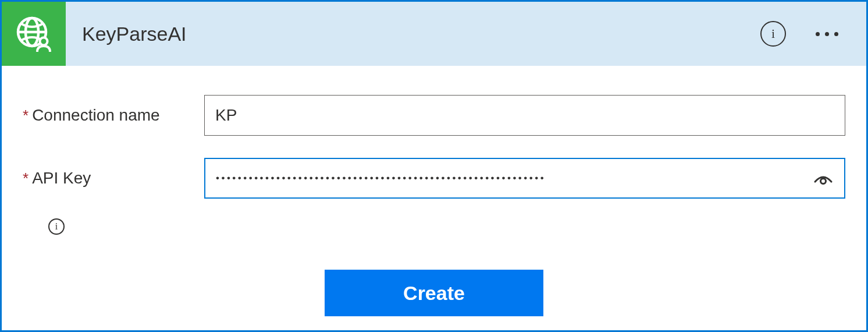 The image size is (868, 332). Describe the element at coordinates (434, 293) in the screenshot. I see `action-row: Create` at that location.